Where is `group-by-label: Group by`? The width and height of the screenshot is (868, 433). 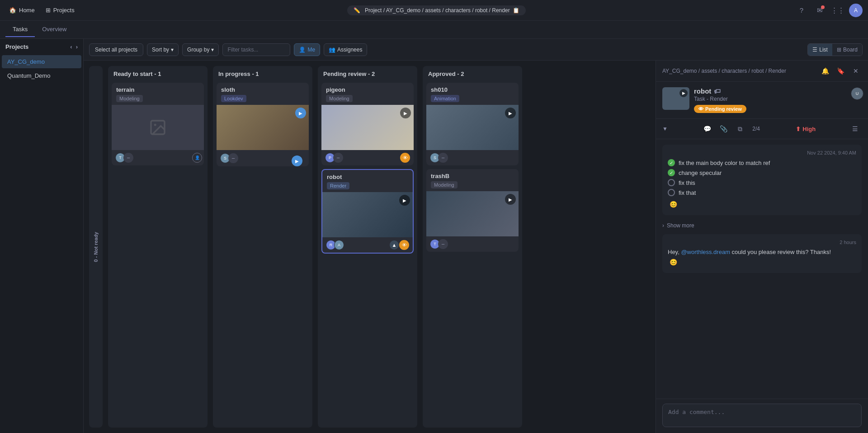
group-by-label: Group by is located at coordinates (198, 50).